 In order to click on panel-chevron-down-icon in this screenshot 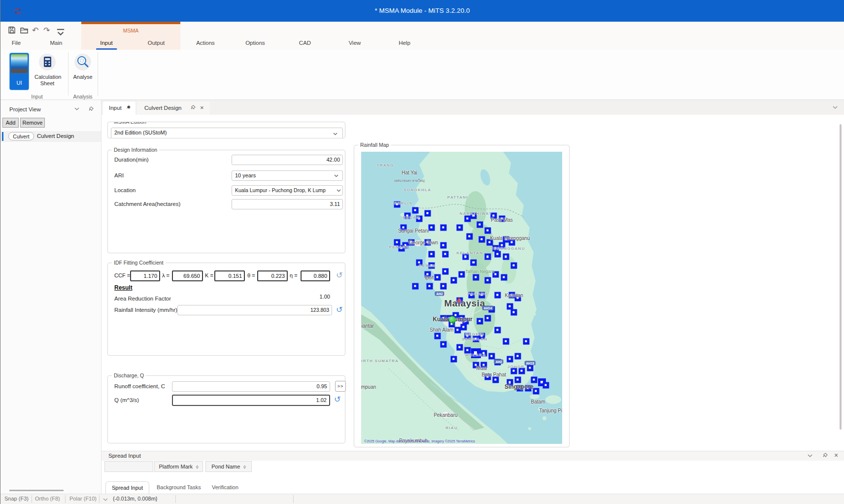, I will do `click(811, 458)`.